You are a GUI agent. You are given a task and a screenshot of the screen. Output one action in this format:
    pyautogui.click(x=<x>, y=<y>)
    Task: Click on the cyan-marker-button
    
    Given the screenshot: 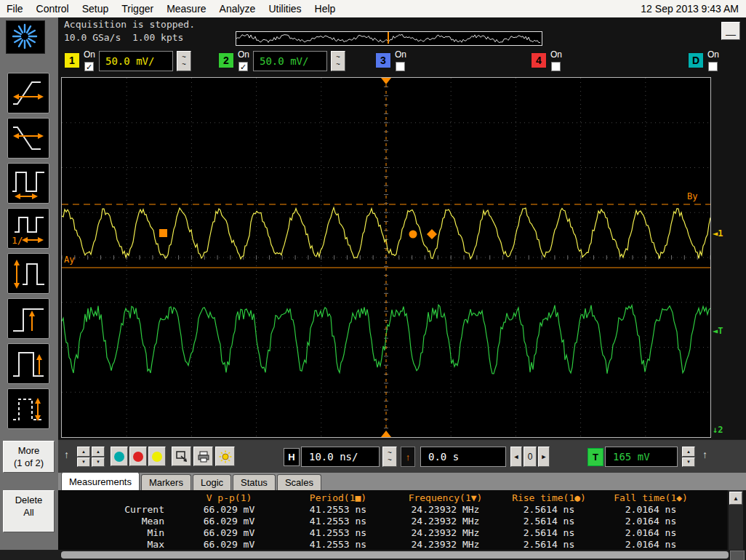 What is the action you would take?
    pyautogui.click(x=119, y=457)
    